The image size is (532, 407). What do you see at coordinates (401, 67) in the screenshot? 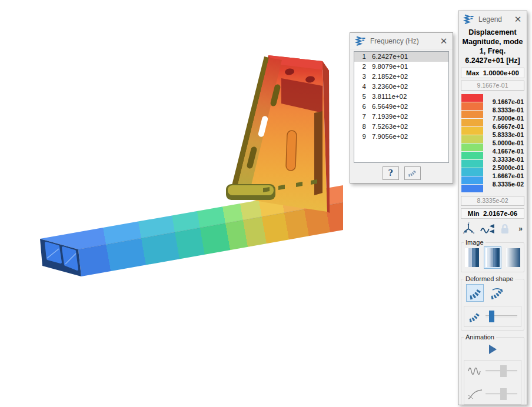
I see `frequency-mode-row: 2 9.8079e+01` at bounding box center [401, 67].